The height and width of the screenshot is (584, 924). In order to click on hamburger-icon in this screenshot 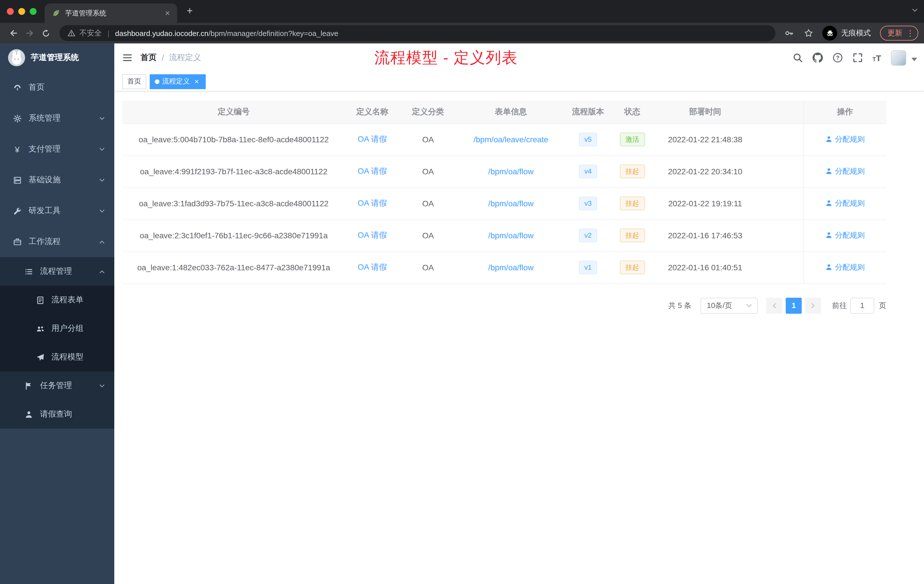, I will do `click(127, 58)`.